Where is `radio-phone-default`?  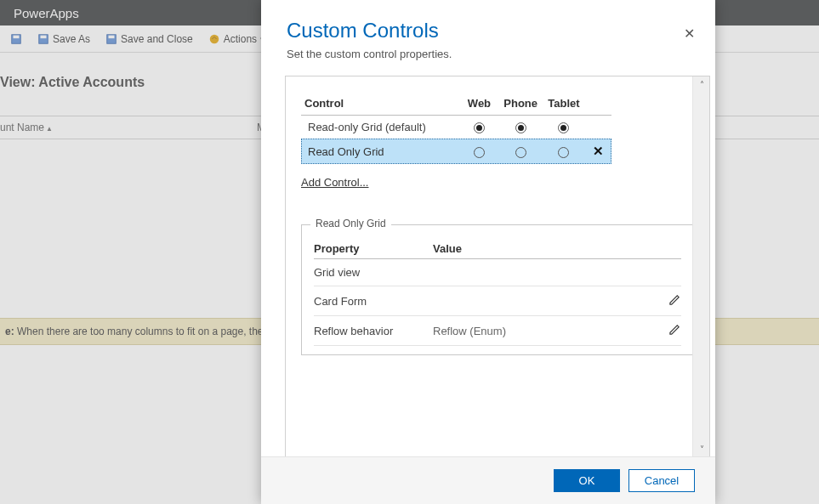 radio-phone-default is located at coordinates (520, 127).